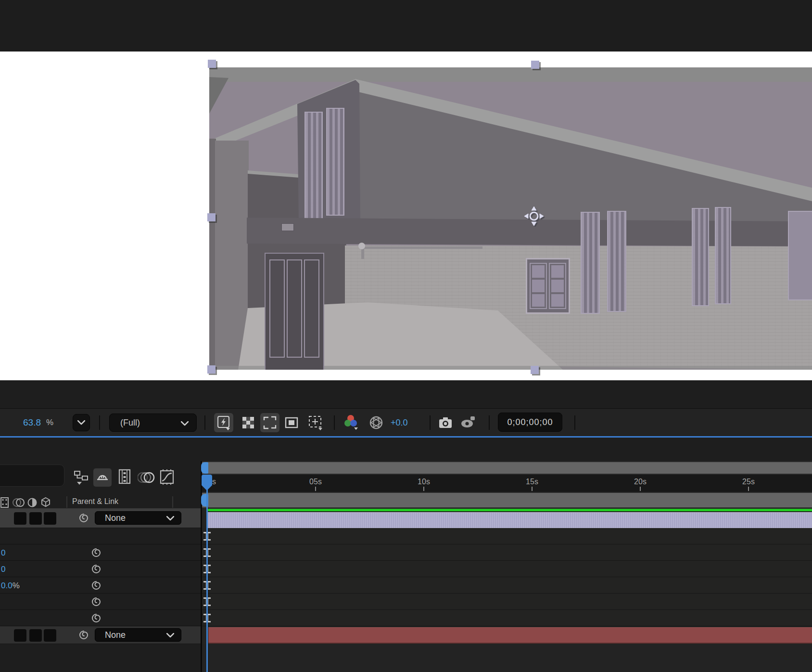 The width and height of the screenshot is (812, 672). I want to click on shy-toggle, so click(102, 478).